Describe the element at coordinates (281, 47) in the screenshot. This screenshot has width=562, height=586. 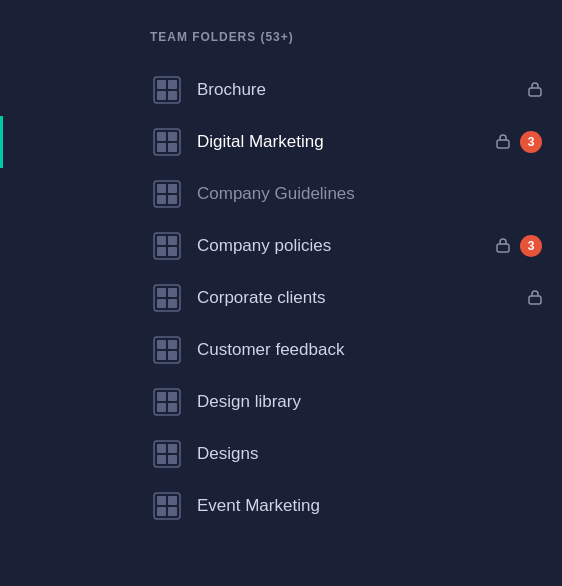
I see `section-header: TEAM FOLDERS (53+)` at that location.